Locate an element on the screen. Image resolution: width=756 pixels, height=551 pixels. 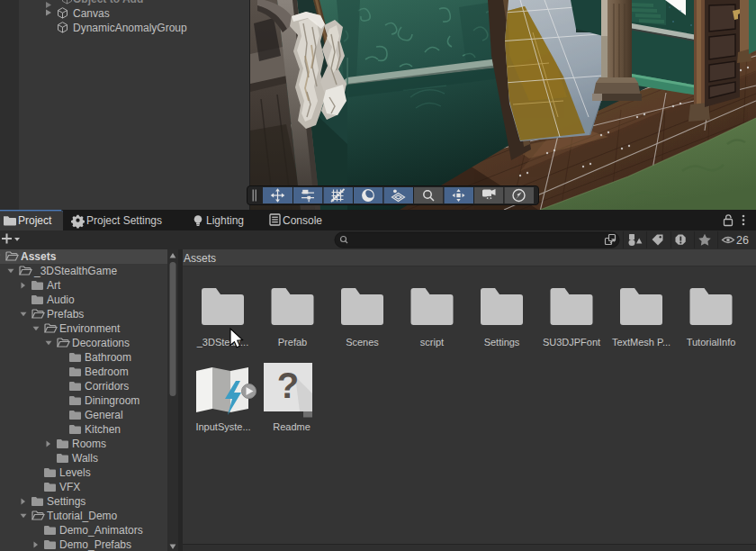
svg-text: Environment is located at coordinates (90, 329).